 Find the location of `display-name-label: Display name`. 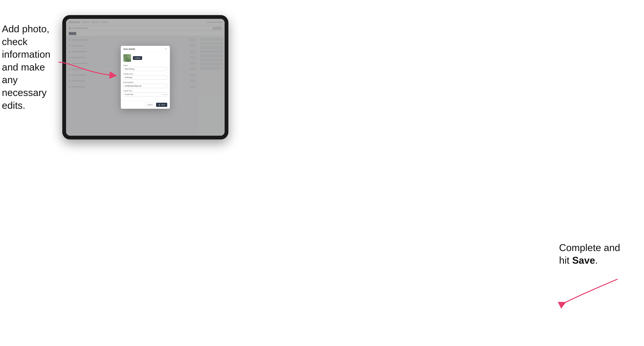

display-name-label: Display name is located at coordinates (146, 74).